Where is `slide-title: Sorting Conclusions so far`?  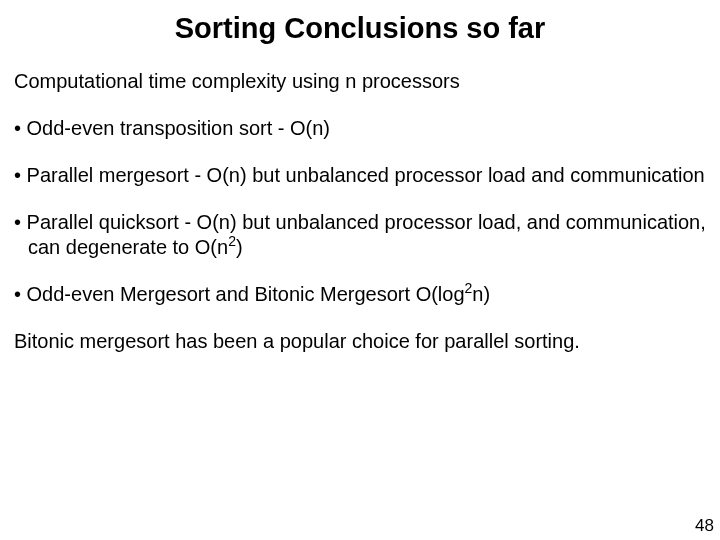 slide-title: Sorting Conclusions so far is located at coordinates (360, 34).